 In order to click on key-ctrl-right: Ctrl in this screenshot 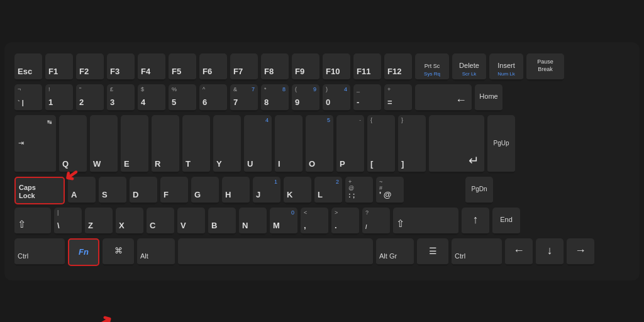, I will do `click(477, 252)`.